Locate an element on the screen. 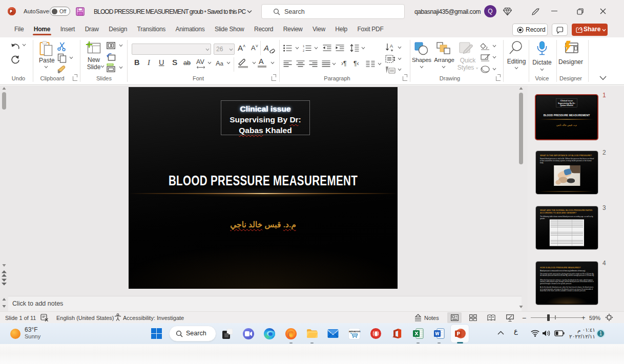 The image size is (624, 364). svg-text: A is located at coordinates (391, 46).